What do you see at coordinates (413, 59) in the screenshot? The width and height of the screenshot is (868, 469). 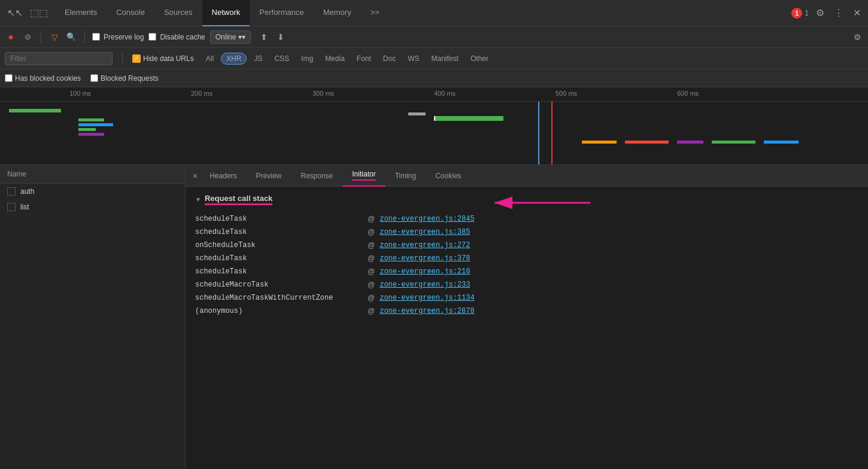 I see `filter-ws: WS` at bounding box center [413, 59].